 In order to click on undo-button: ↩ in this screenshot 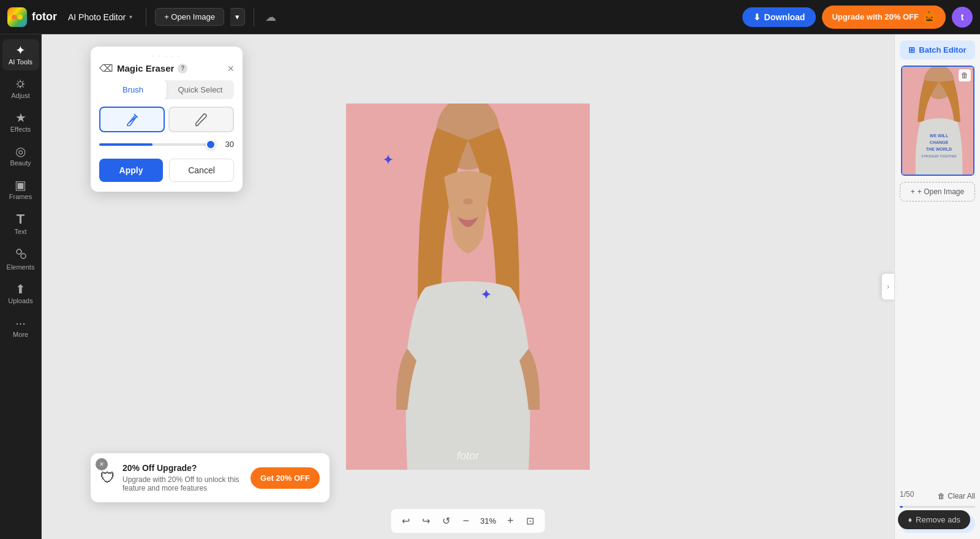, I will do `click(405, 521)`.